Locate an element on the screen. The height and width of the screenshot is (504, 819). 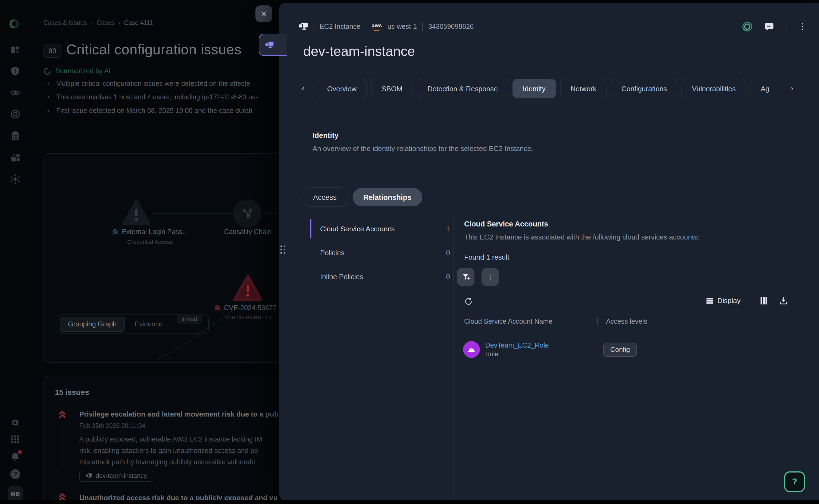
tab-grouping-graph: Grouping Graph is located at coordinates (92, 324).